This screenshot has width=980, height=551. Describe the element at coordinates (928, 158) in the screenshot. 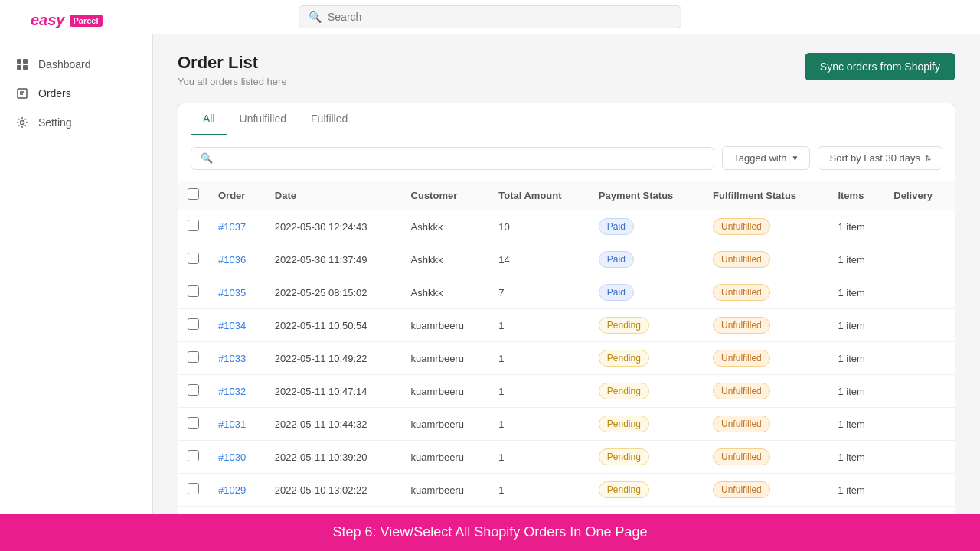

I see `sort-icon: ⇅` at that location.